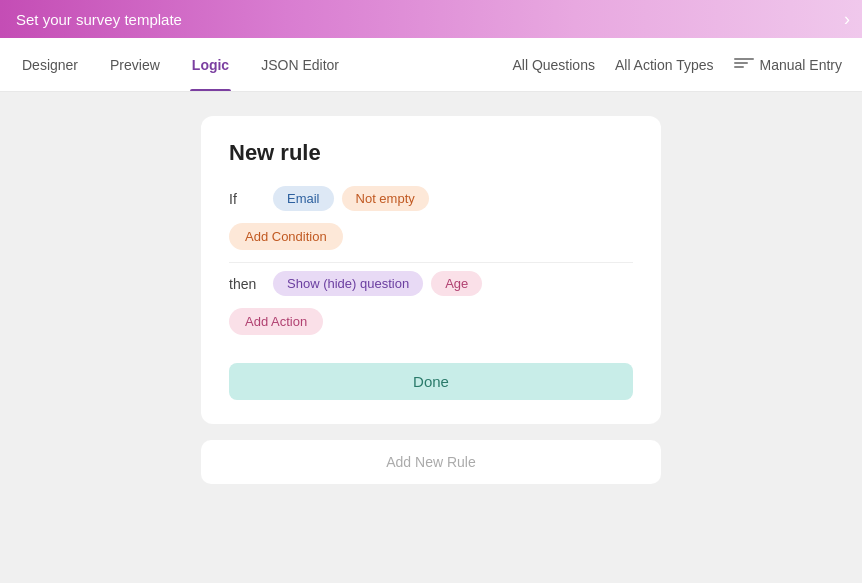 Image resolution: width=862 pixels, height=583 pixels. I want to click on tab-preview: Preview, so click(135, 64).